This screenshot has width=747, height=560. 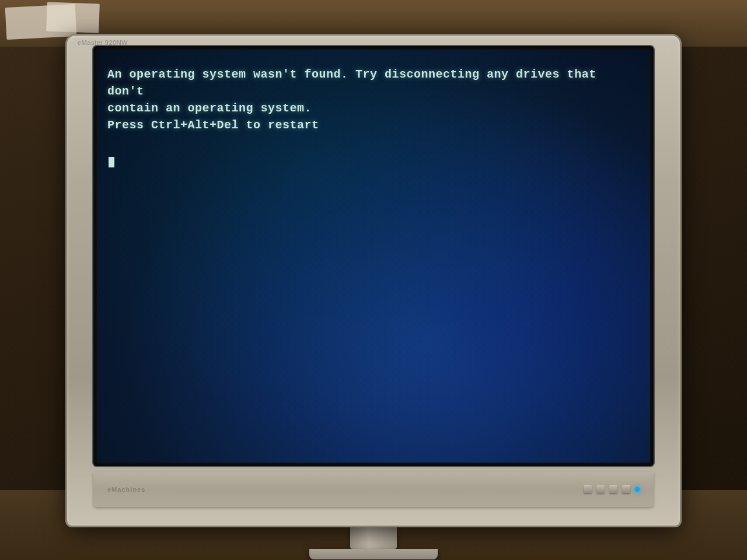 What do you see at coordinates (374, 117) in the screenshot?
I see `screen-content: An operating system wasn't found. Try di…` at bounding box center [374, 117].